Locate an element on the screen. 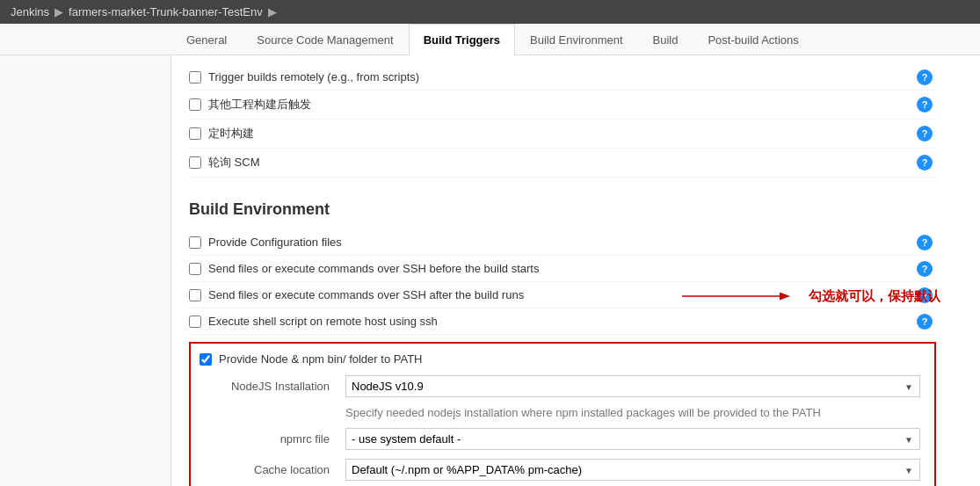 This screenshot has width=980, height=486. breadcrumb-arrow-1: ▶ is located at coordinates (59, 12).